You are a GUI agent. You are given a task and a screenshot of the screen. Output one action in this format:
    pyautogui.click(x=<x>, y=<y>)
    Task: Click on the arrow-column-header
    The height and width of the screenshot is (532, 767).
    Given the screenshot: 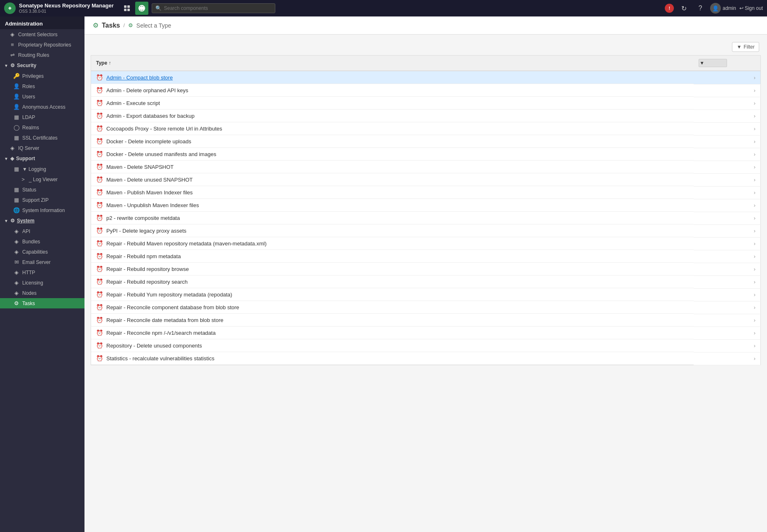 What is the action you would take?
    pyautogui.click(x=746, y=63)
    